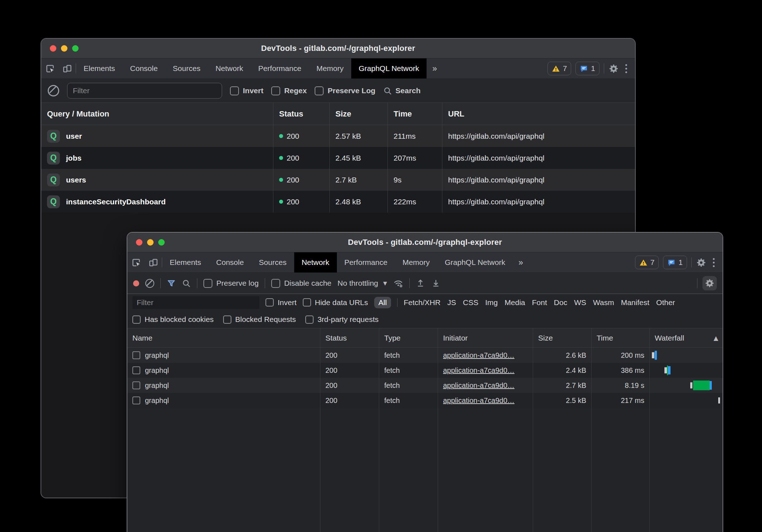  What do you see at coordinates (382, 303) in the screenshot?
I see `type-filter-all: All` at bounding box center [382, 303].